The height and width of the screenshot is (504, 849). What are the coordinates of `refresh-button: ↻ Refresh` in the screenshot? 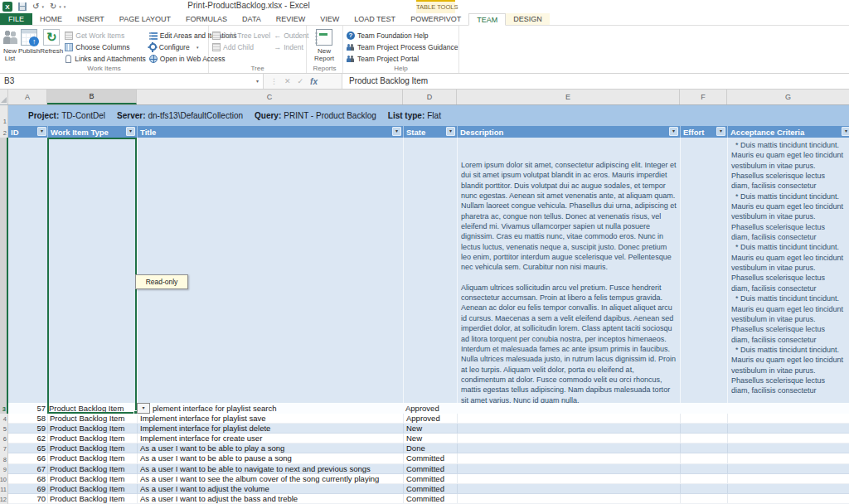 It's located at (51, 41).